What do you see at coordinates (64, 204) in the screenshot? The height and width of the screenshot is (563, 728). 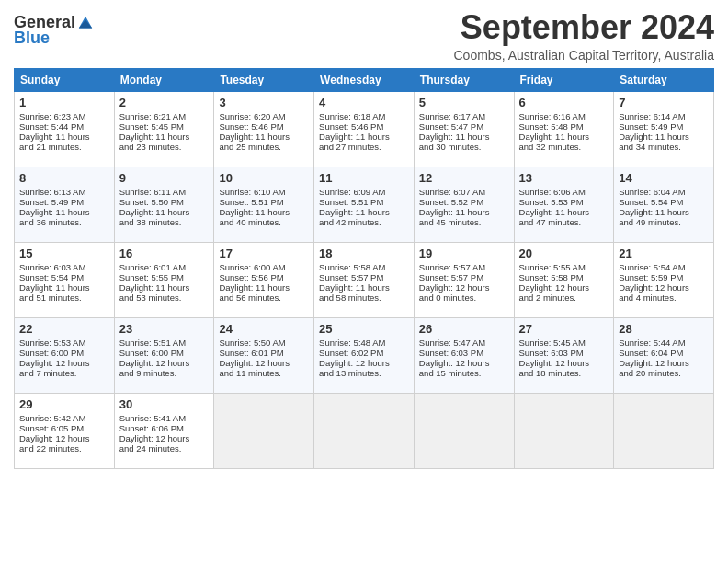 I see `calendar-cell: 8Sunrise: 6:13 AMSunset: 5:49 PMDaylight…` at bounding box center [64, 204].